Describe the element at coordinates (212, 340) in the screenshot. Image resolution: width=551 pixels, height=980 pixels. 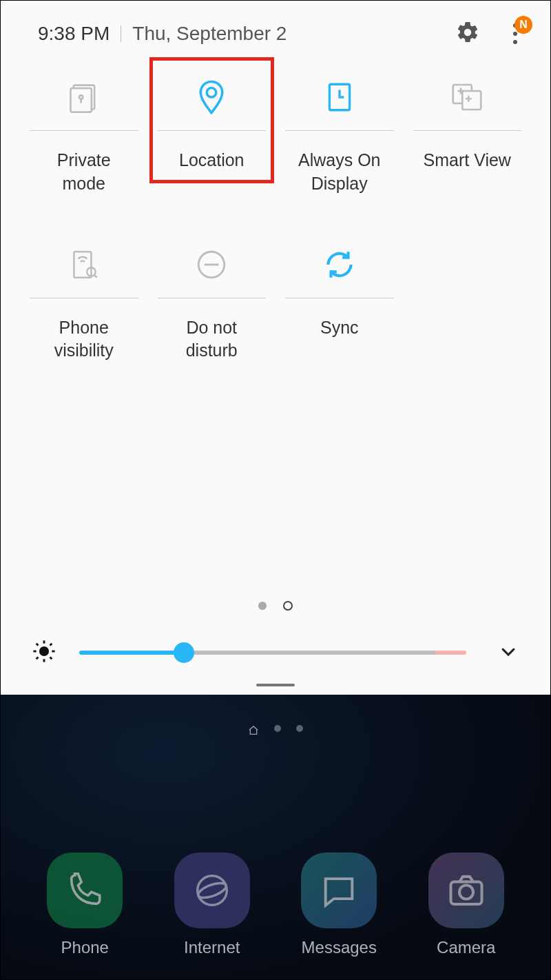
I see `tile-label: Do not disturb` at that location.